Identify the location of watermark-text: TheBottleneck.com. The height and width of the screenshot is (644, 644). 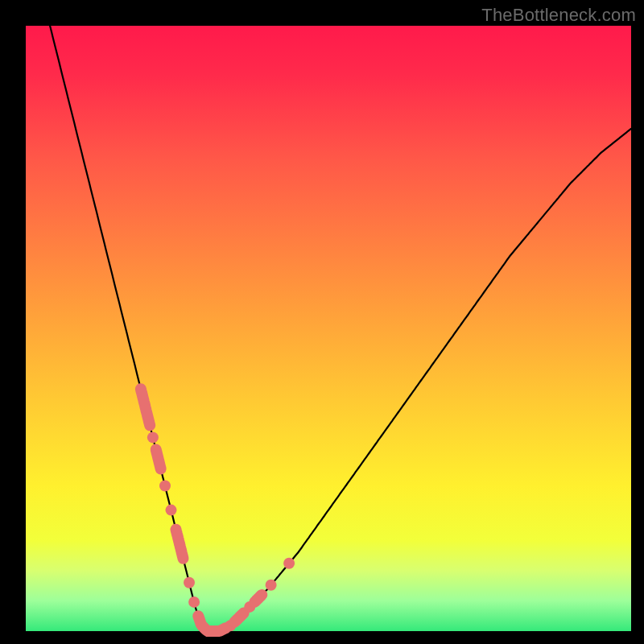
(559, 15).